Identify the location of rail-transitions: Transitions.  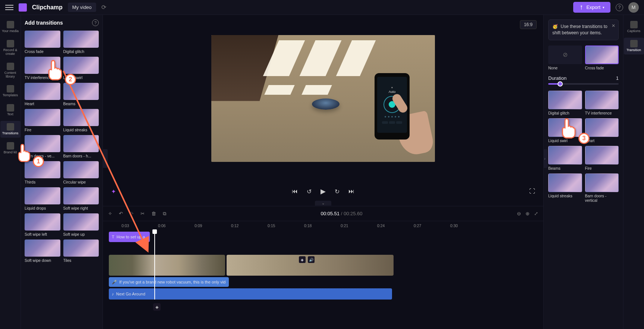
(10, 129).